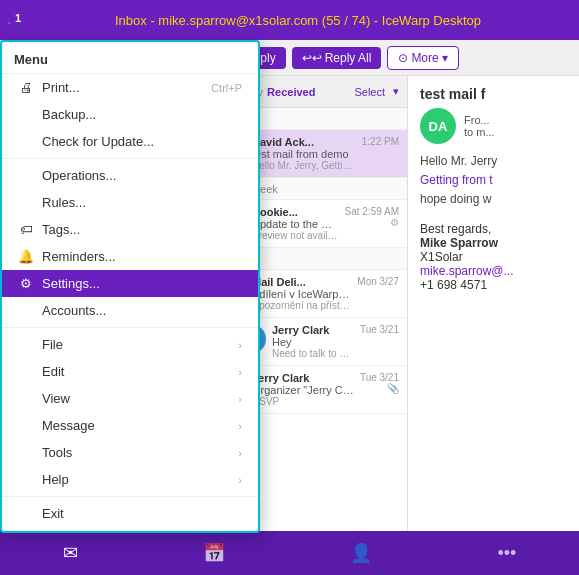 Image resolution: width=579 pixels, height=575 pixels. What do you see at coordinates (313, 354) in the screenshot?
I see `email-preview-4: Need to talk to u!!! Jerr...` at bounding box center [313, 354].